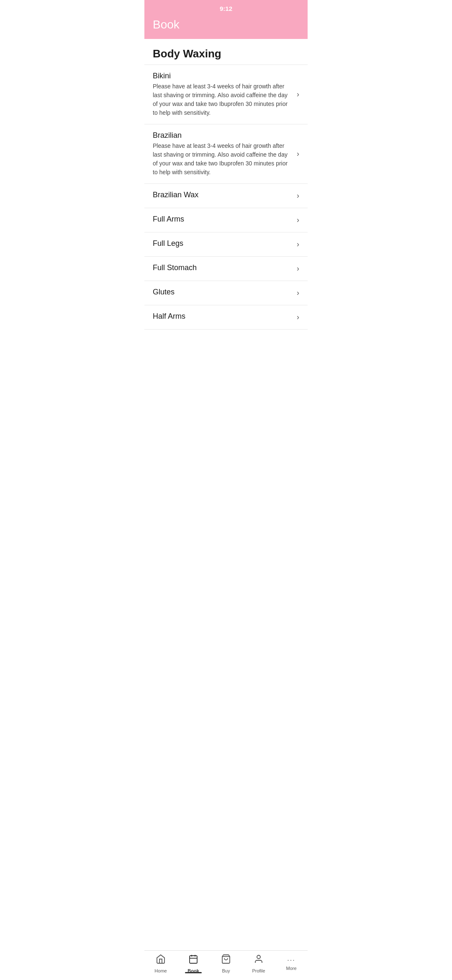  I want to click on item-title-bikini: Bikini, so click(222, 76).